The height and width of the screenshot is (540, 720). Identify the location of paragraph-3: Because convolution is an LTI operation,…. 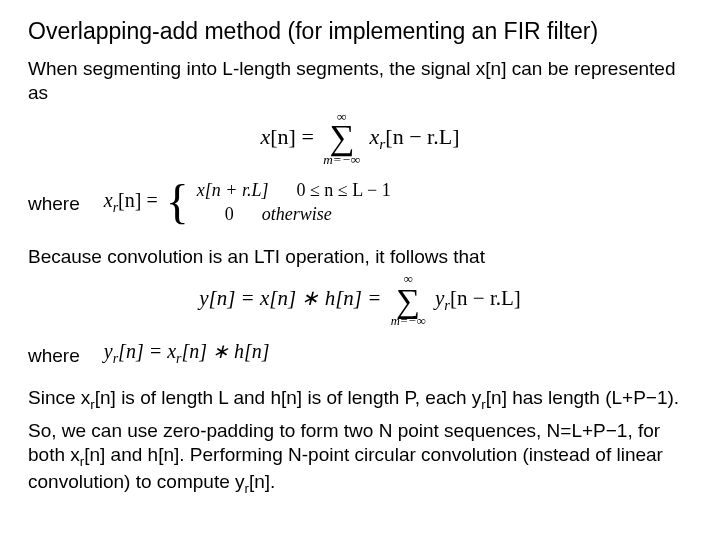
(360, 257).